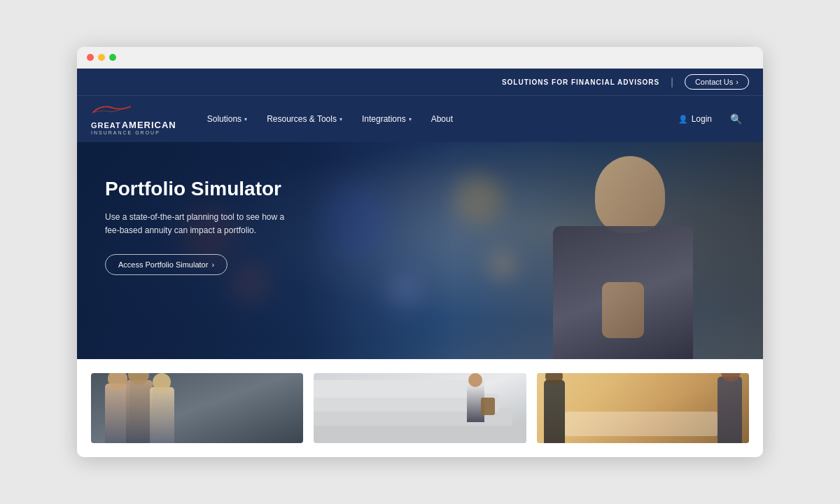  What do you see at coordinates (141, 119) in the screenshot?
I see `logo: Great American INSURANCE GROUP` at bounding box center [141, 119].